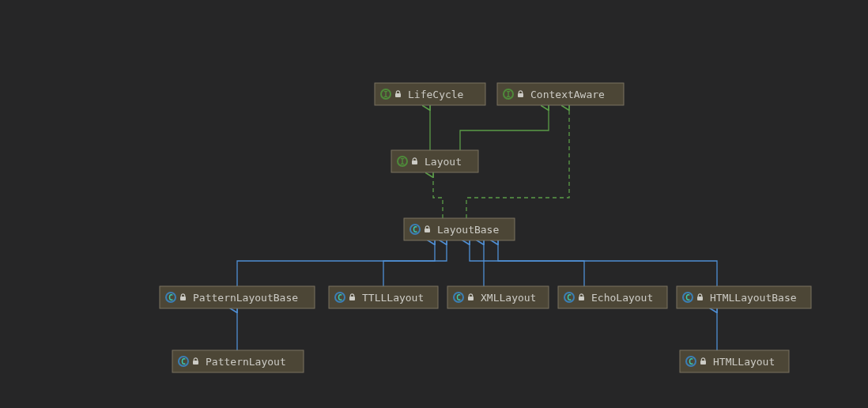  Describe the element at coordinates (383, 297) in the screenshot. I see `node-ttlllayout: TTLLLayout` at that location.